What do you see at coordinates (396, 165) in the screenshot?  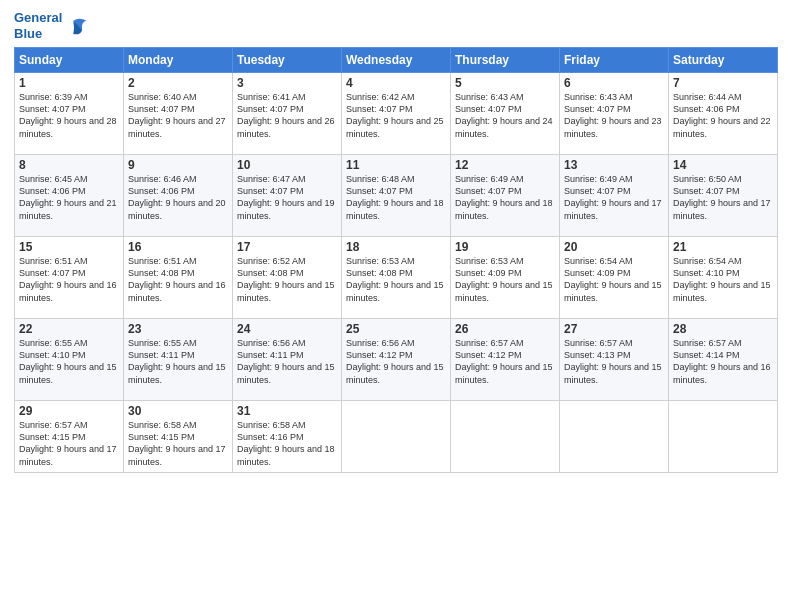 I see `day-number: 11` at bounding box center [396, 165].